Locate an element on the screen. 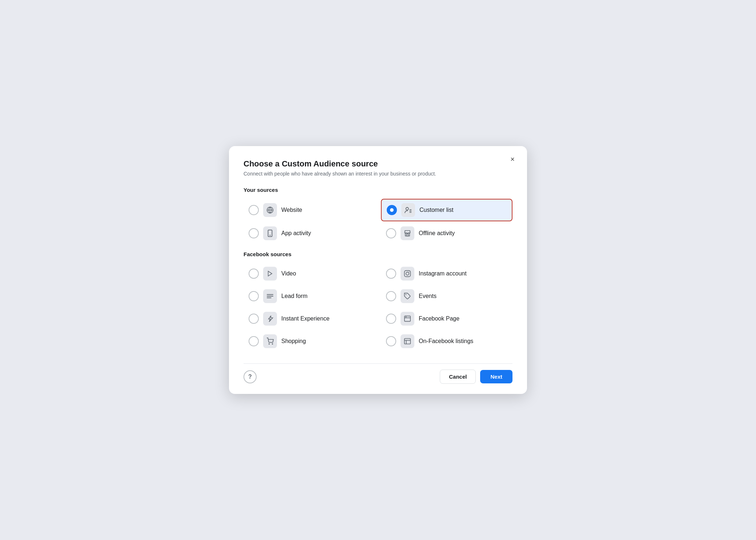  option-video-label: Video is located at coordinates (289, 274).